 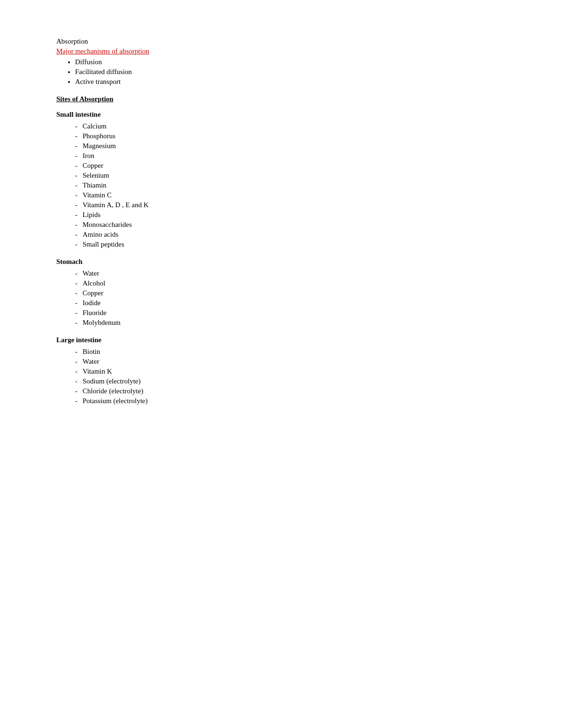 I want to click on list-item: Magnesium, so click(x=291, y=146).